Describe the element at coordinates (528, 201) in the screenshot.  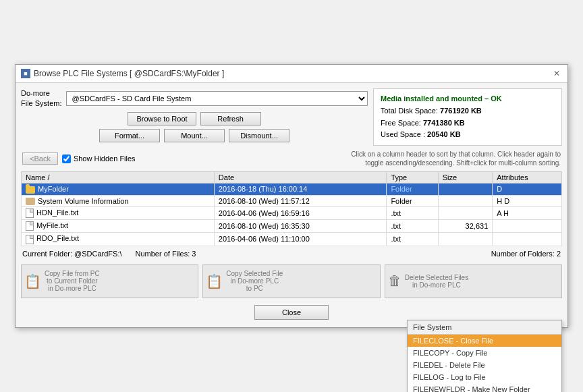
I see `file-attr-cell: H D` at that location.